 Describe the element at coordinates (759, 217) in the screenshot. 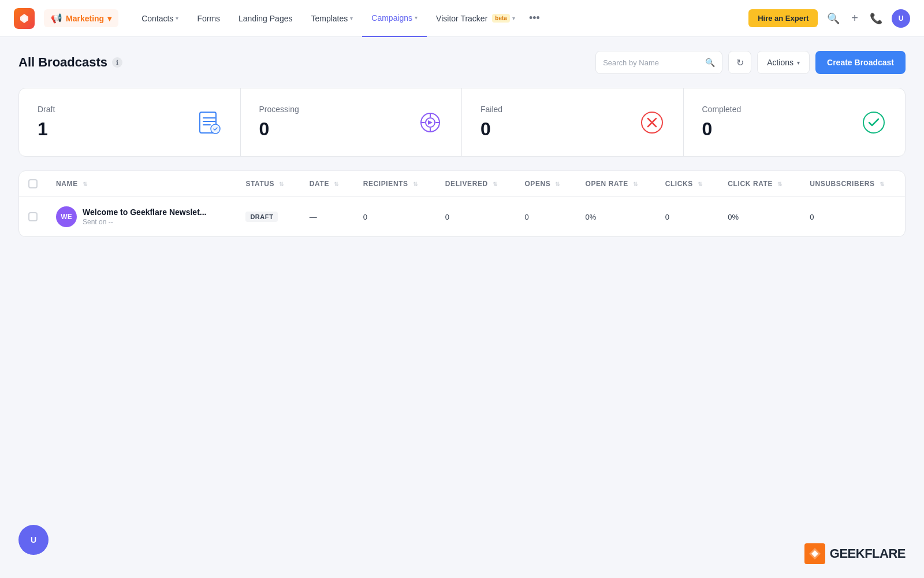

I see `row-click-rate-cell: 0%` at that location.